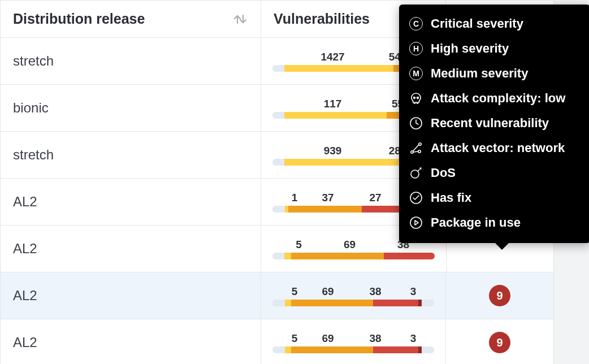 This screenshot has height=364, width=589. Describe the element at coordinates (443, 173) in the screenshot. I see `tooltip-label: DoS` at that location.